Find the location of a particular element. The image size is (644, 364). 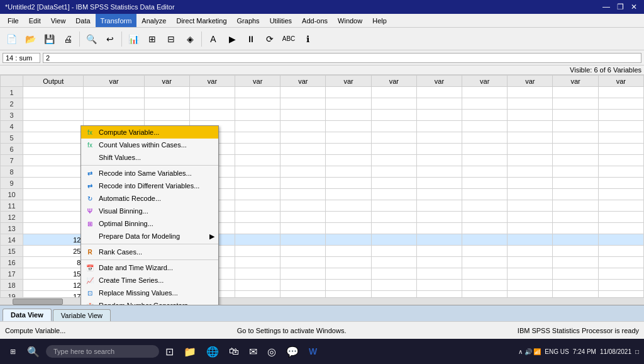

menu-compute-variable: fx Compute Variable... is located at coordinates (150, 132).